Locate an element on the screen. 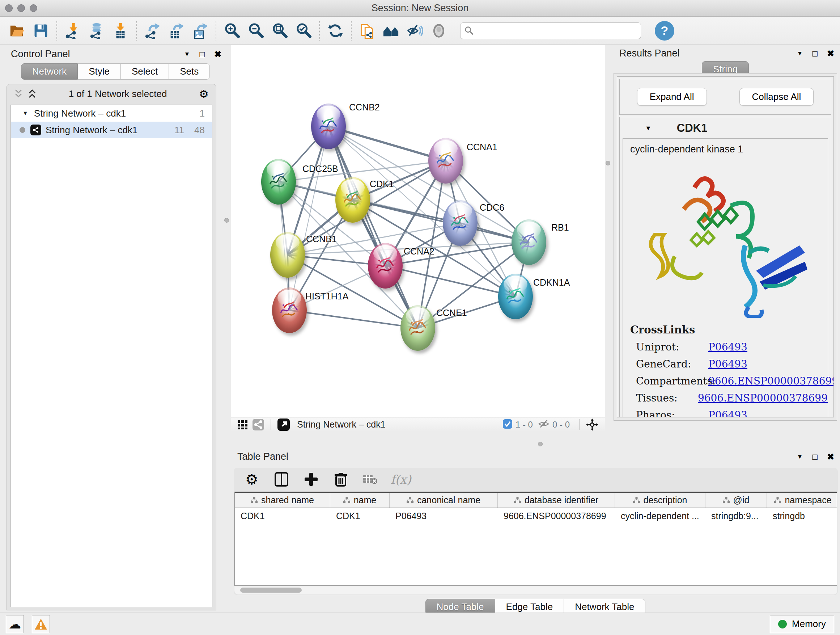  tree-expander-icon: ▼ is located at coordinates (25, 113).